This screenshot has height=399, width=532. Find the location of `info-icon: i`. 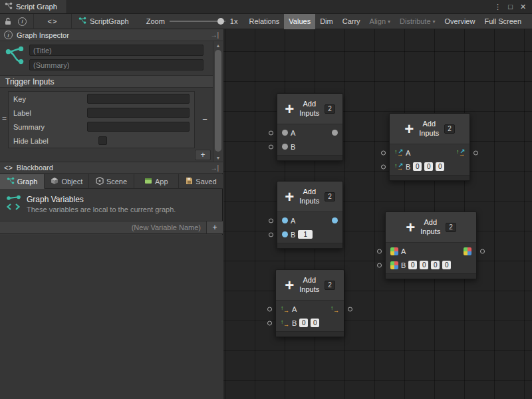

info-icon: i is located at coordinates (23, 21).